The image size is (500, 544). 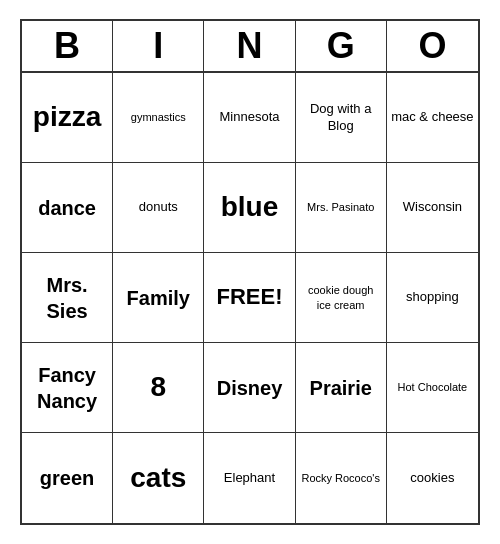 What do you see at coordinates (250, 118) in the screenshot?
I see `cell-text: Minnesota` at bounding box center [250, 118].